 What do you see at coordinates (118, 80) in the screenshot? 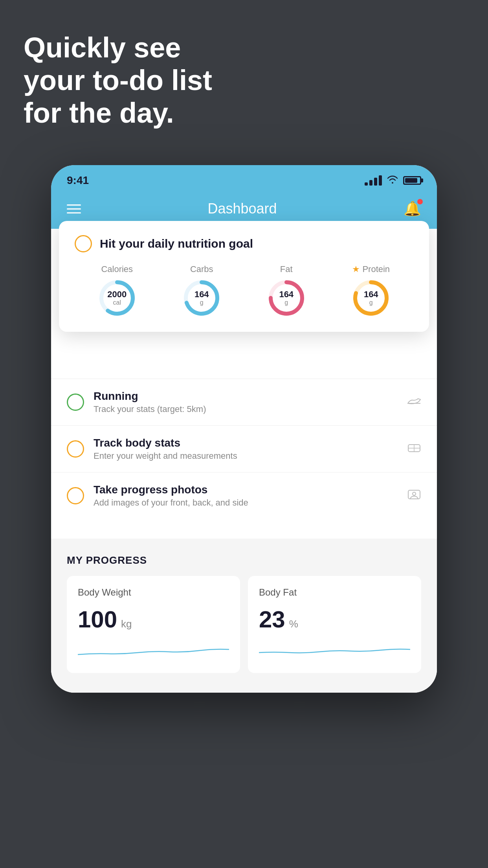
I see `hero-line2: your to-do list` at bounding box center [118, 80].